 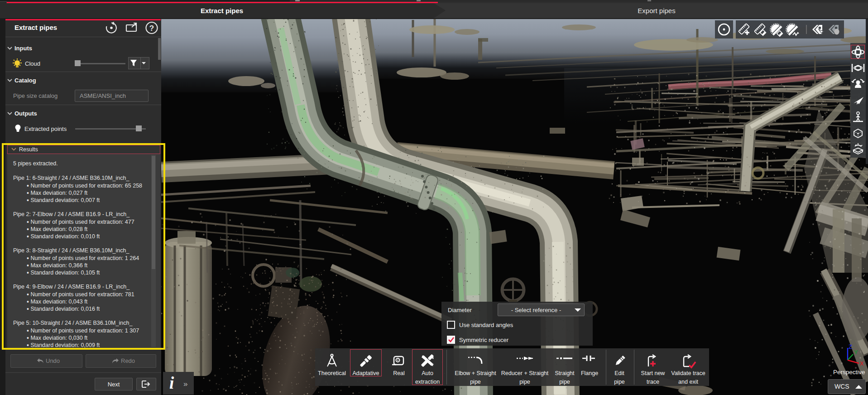 What do you see at coordinates (850, 347) in the screenshot?
I see `svg-text: Z` at bounding box center [850, 347].